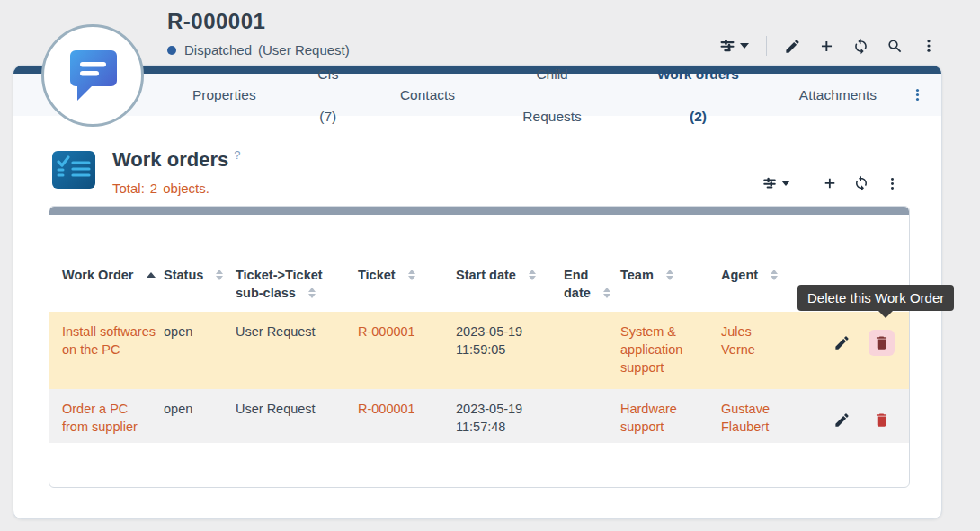 The width and height of the screenshot is (980, 531). What do you see at coordinates (297, 284) in the screenshot?
I see `column-header-ticket-subclass: Ticket->Ticket sub-class` at bounding box center [297, 284].